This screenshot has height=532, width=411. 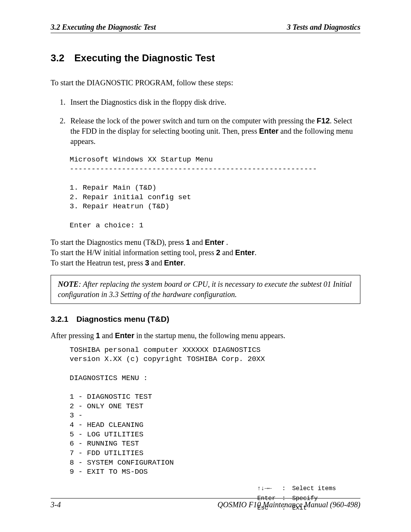 What do you see at coordinates (145, 58) in the screenshot?
I see `section-heading: Executing the Diagnostic Test` at bounding box center [145, 58].